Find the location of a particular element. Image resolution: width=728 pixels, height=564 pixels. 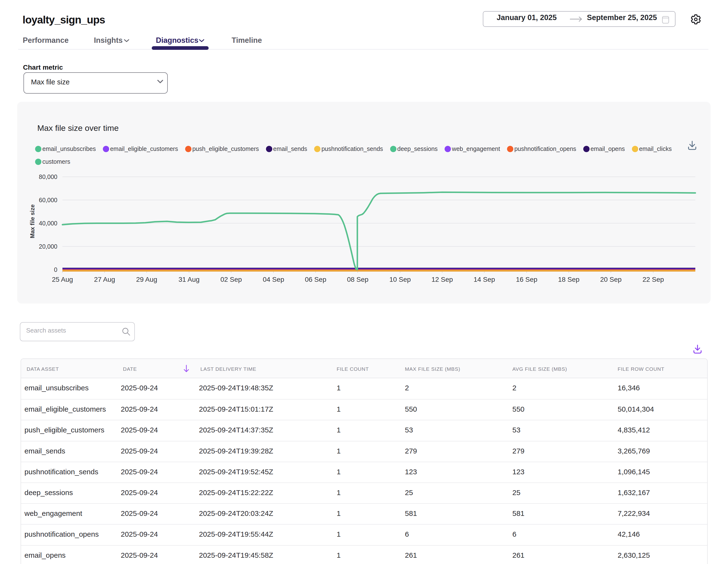

svg-text: 06 Sep is located at coordinates (316, 280).